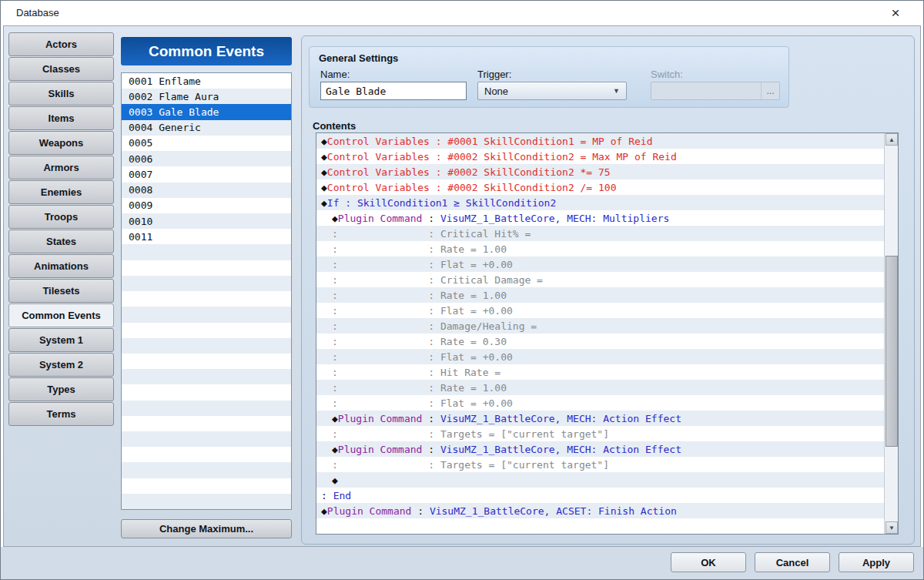 This screenshot has height=580, width=924. I want to click on sidebar-tab-tilesets: Tilesets, so click(62, 291).